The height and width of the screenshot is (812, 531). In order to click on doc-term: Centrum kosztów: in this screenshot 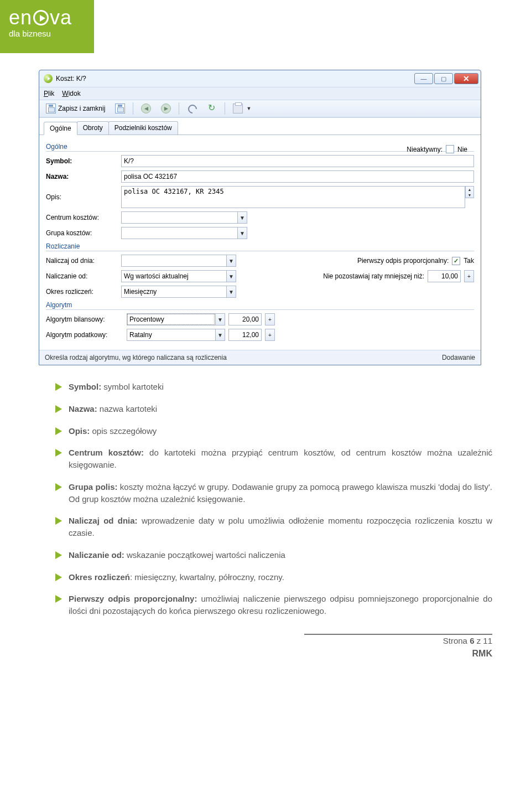, I will do `click(106, 453)`.